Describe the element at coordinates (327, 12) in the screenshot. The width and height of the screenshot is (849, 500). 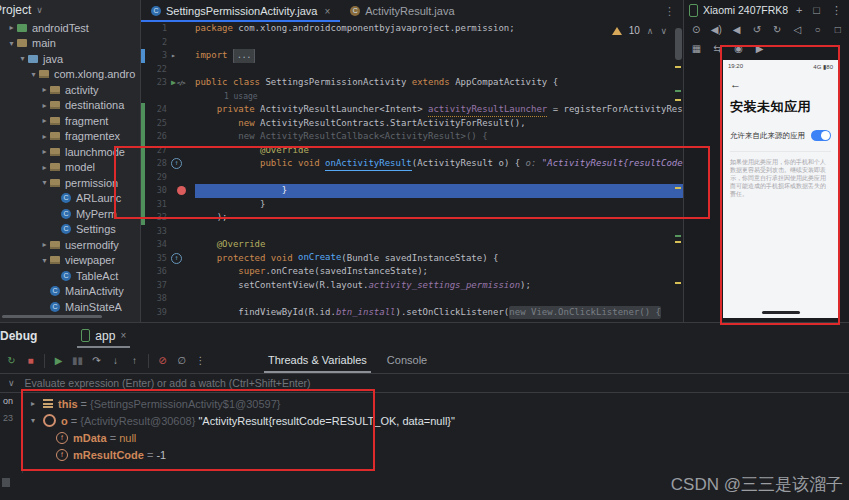
I see `close-icon: ×` at that location.